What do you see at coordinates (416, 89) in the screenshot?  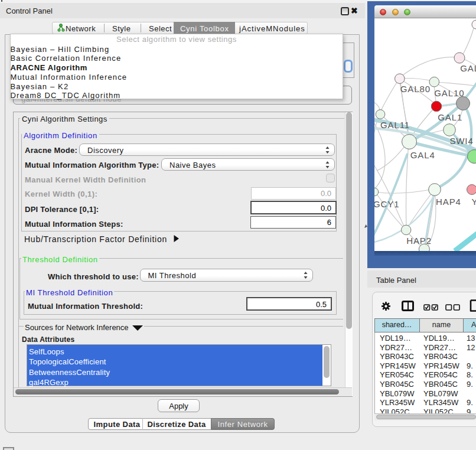 I see `svg-text: GAL80` at bounding box center [416, 89].